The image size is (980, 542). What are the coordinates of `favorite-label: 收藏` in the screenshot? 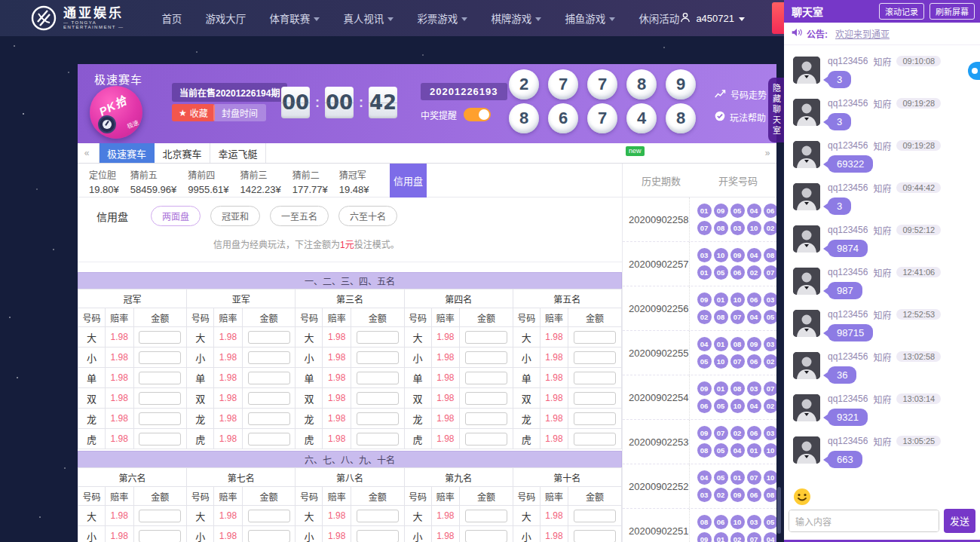 It's located at (199, 113).